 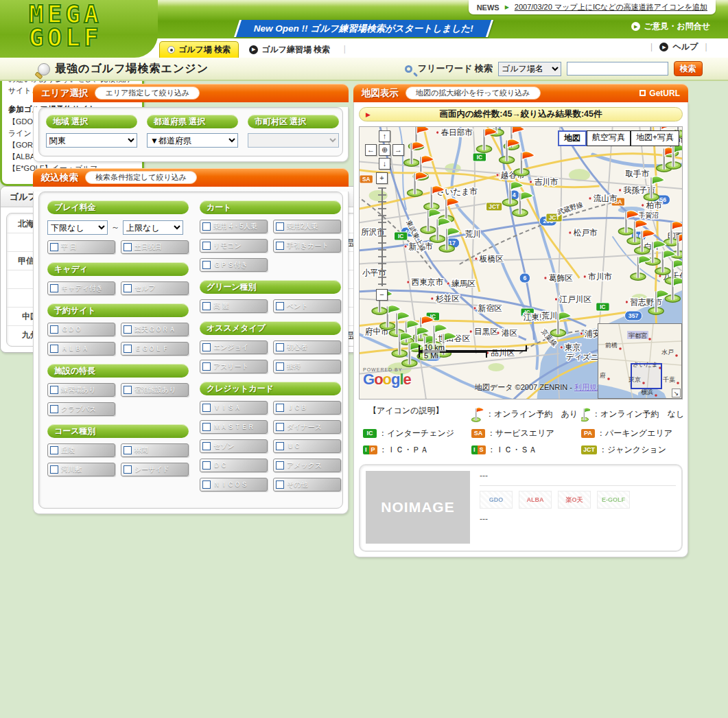 I want to click on filter-checkbox: 乗用 4・5人乗, so click(x=233, y=227).